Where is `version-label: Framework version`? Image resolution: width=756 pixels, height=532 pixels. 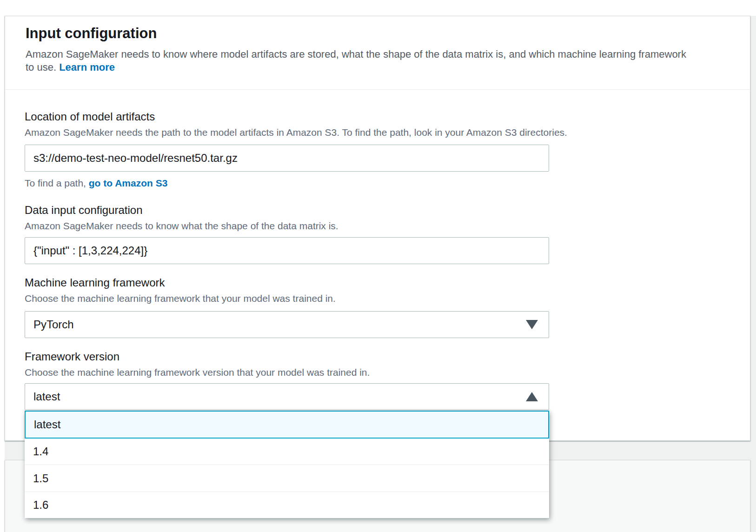
version-label: Framework version is located at coordinates (378, 357).